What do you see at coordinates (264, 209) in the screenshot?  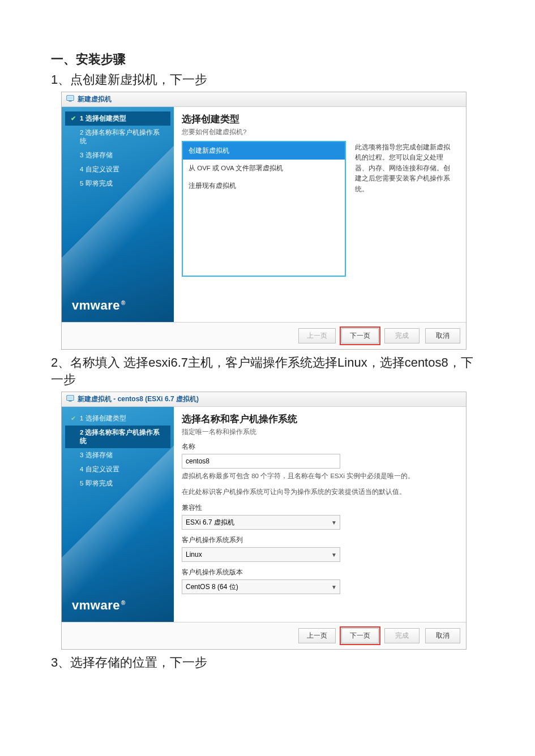 I see `creation-type-list: 创建新虚拟机 从 OVF 或 OVA 文件部署虚拟机 注册现有虚拟机` at bounding box center [264, 209].